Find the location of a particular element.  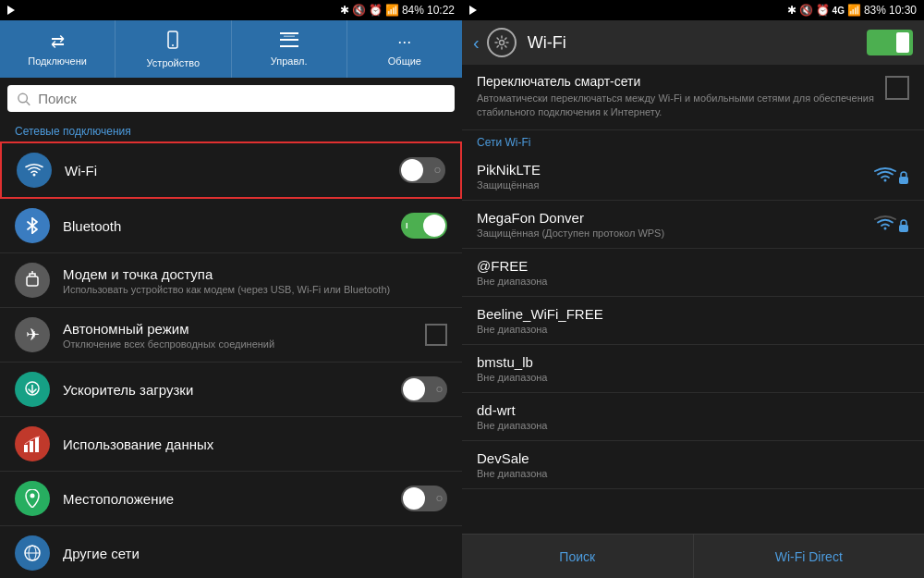

search-button: Поиск is located at coordinates (578, 557).